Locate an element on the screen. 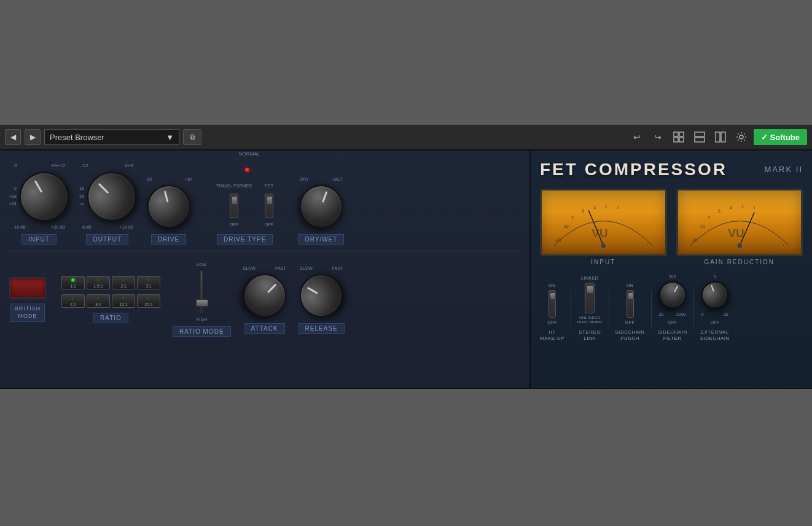 Image resolution: width=812 pixels, height=526 pixels. gr-meter-label: GAIN REDUCTION is located at coordinates (740, 262).